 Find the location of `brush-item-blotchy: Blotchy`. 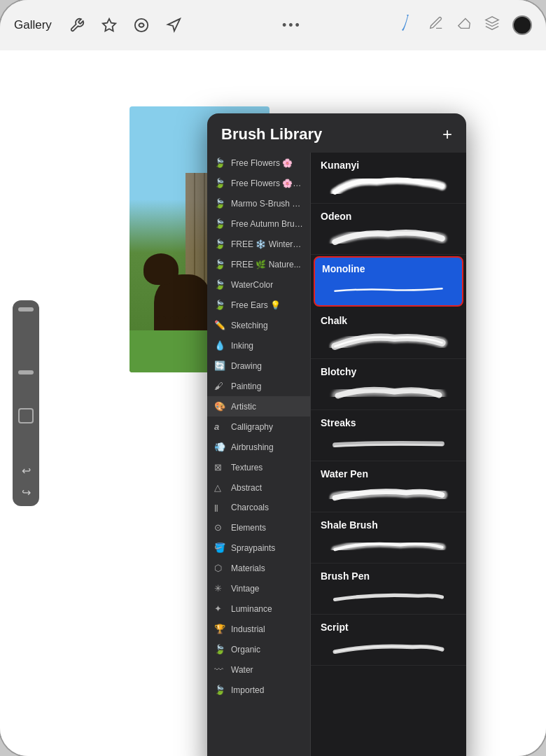

brush-item-blotchy: Blotchy is located at coordinates (388, 385).